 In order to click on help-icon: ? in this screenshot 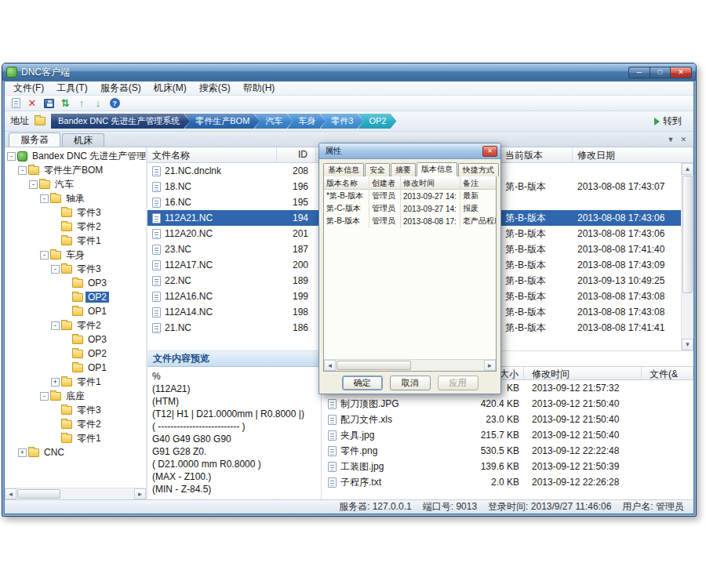, I will do `click(115, 103)`.